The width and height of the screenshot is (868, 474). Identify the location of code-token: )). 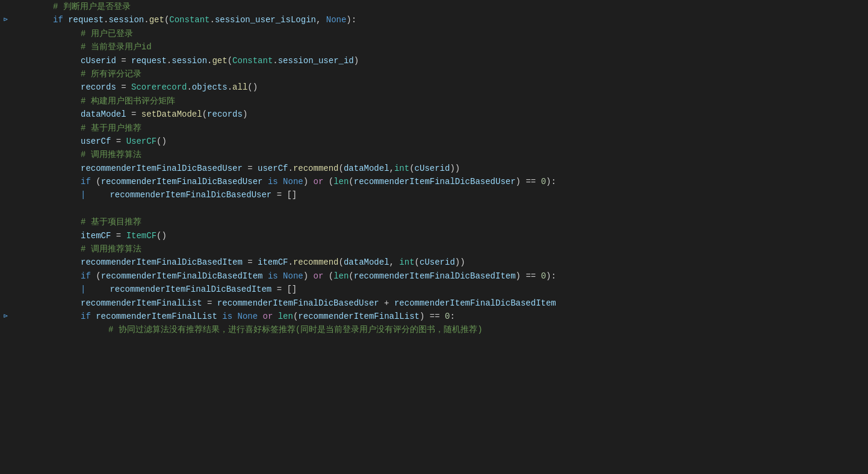
(460, 262).